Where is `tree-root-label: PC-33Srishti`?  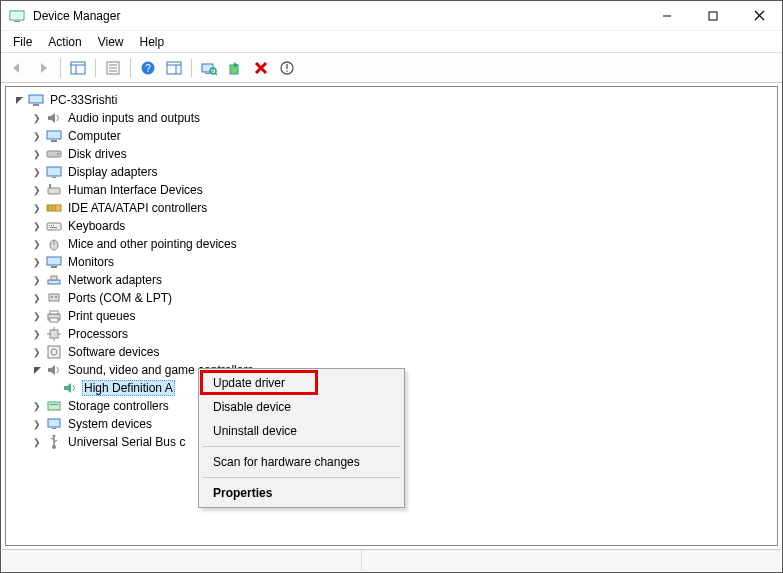
tree-root-label: PC-33Srishti is located at coordinates (84, 100).